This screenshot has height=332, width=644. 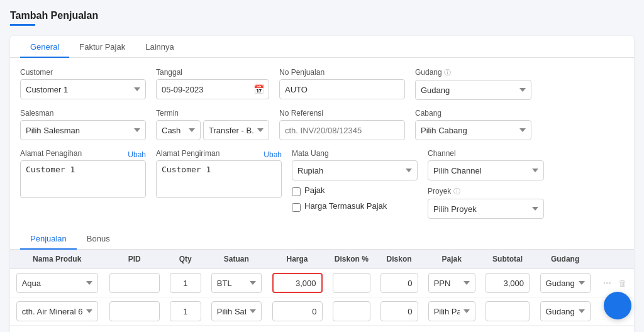 What do you see at coordinates (322, 259) in the screenshot?
I see `table-header-row: Nama Produk PID Qty Satuan Harga Diskon …` at bounding box center [322, 259].